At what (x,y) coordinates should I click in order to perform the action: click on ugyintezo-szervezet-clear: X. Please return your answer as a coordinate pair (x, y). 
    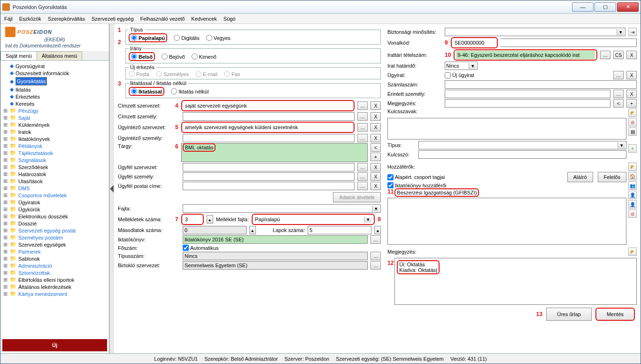
    Looking at the image, I should click on (376, 127).